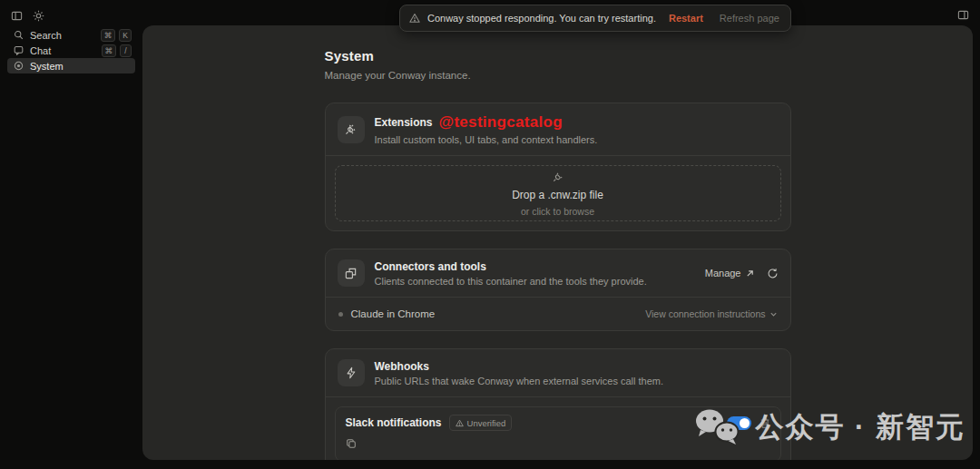  What do you see at coordinates (535, 281) in the screenshot?
I see `card-description: Clients connected to this container and …` at bounding box center [535, 281].